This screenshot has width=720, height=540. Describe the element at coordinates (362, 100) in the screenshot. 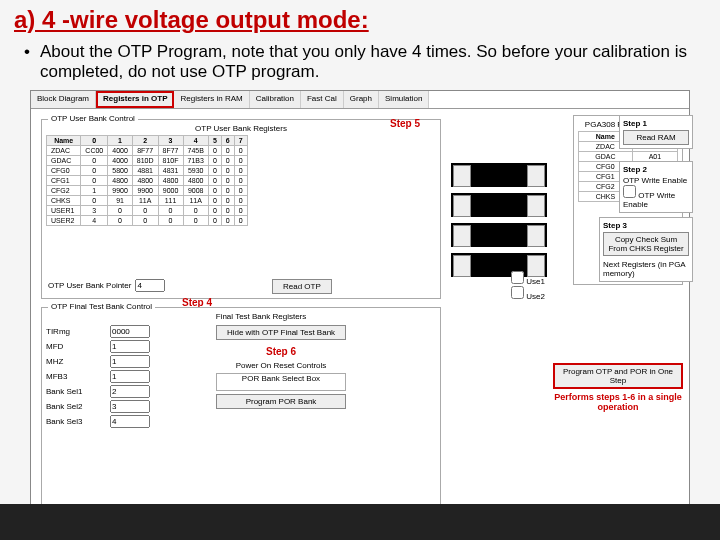

I see `tab-graph: Graph` at that location.